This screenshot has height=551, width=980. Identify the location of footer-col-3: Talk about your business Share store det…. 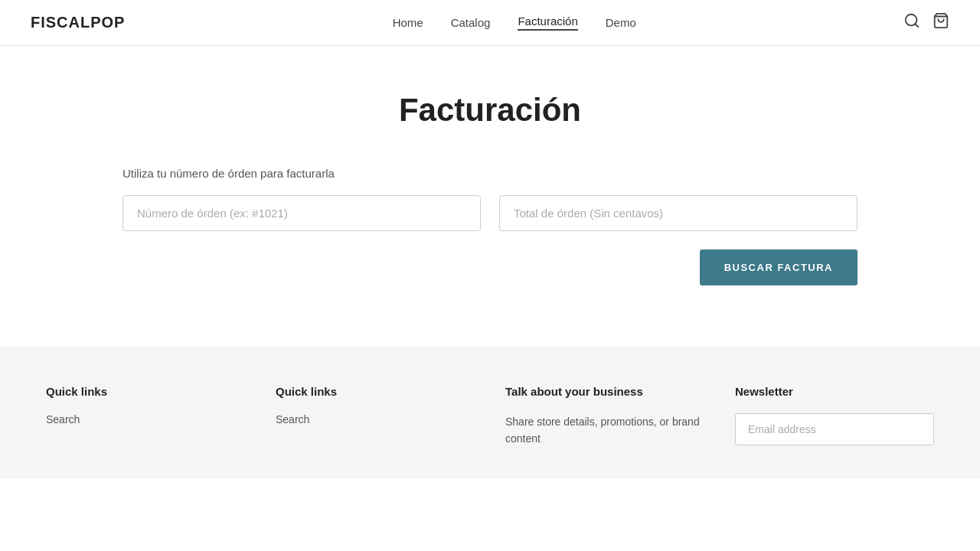
(605, 416).